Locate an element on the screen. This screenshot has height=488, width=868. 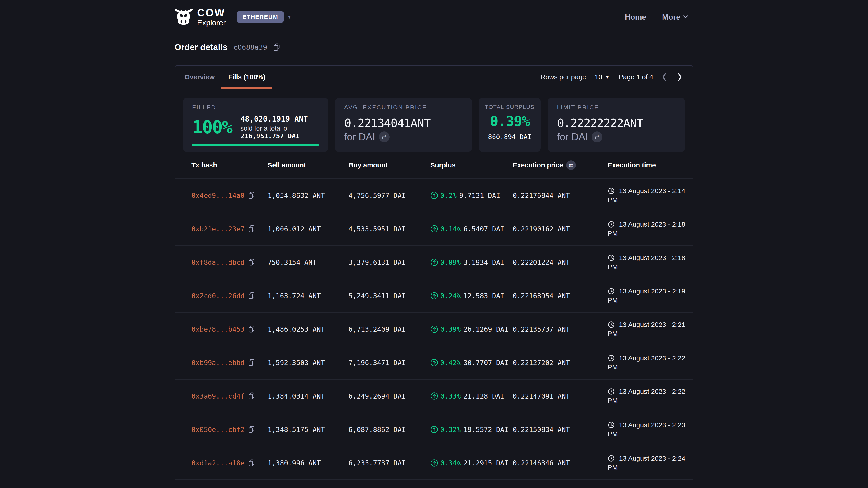
tx-hash-link: 0xb21e...23e7 is located at coordinates (218, 229).